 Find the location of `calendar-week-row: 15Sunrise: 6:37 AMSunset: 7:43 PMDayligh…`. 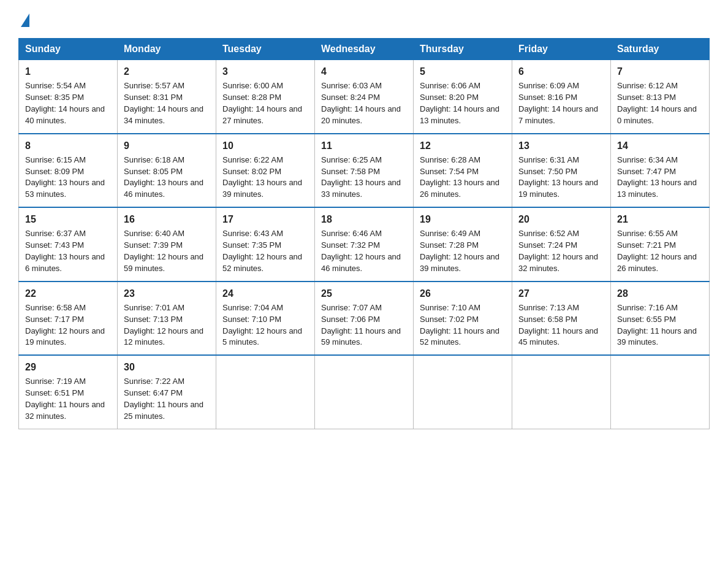

calendar-week-row: 15Sunrise: 6:37 AMSunset: 7:43 PMDayligh… is located at coordinates (364, 244).